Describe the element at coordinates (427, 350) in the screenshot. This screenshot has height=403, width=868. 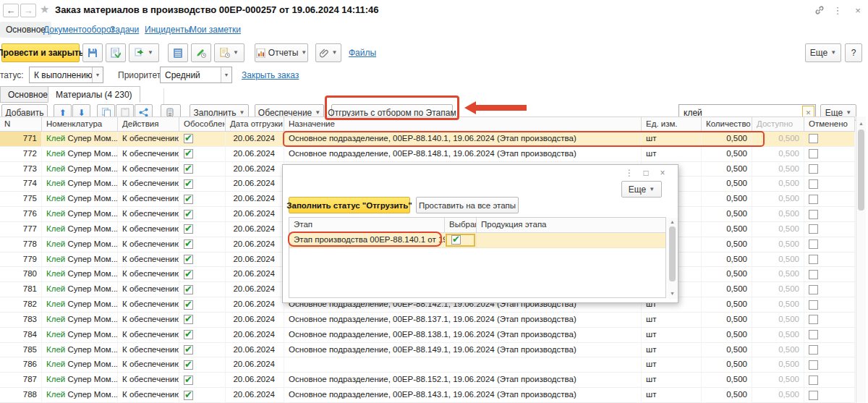
I see `table-row: 785Клей Супер Мом...К обеспечению20.06.2…` at that location.